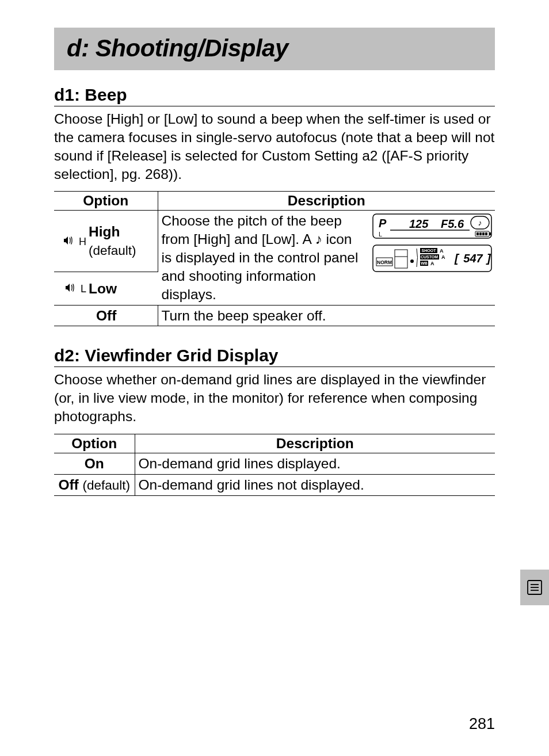 The image size is (549, 756). What do you see at coordinates (106, 315) in the screenshot?
I see `option-off-label: Off` at bounding box center [106, 315].